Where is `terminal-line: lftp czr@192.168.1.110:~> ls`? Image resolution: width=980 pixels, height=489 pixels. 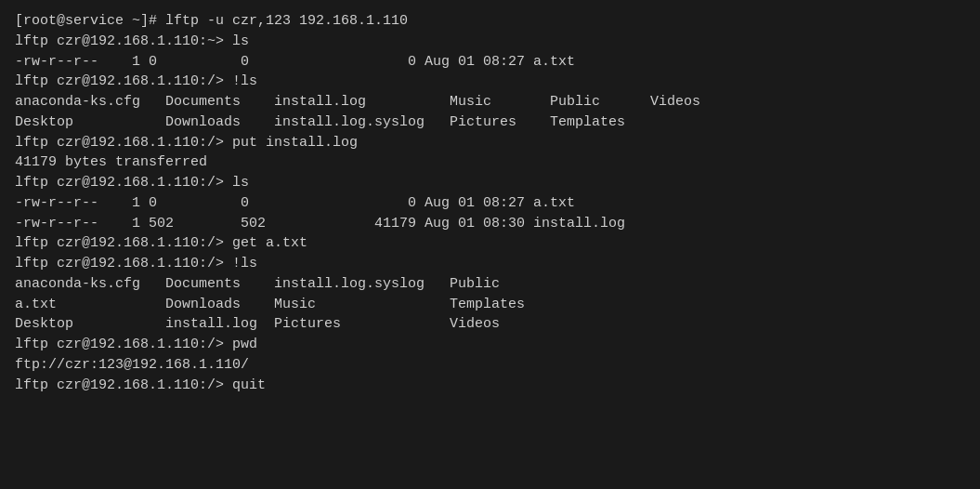
terminal-line: lftp czr@192.168.1.110:~> ls is located at coordinates (490, 42).